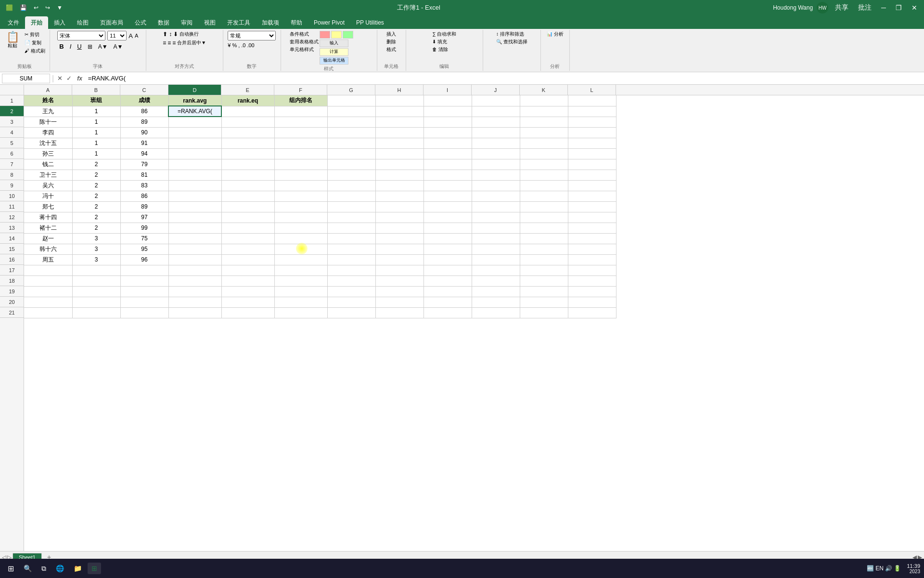 The image size is (924, 578). I want to click on row-header-2: 2, so click(12, 111).